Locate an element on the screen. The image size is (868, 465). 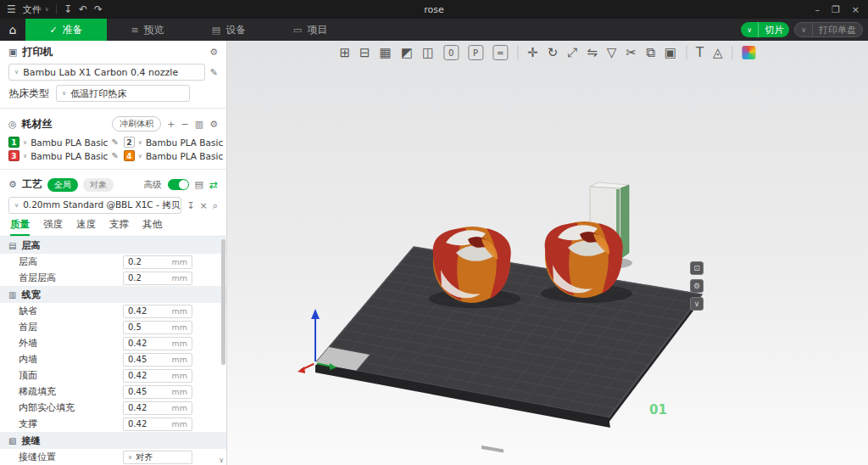
tab-preview-label: 预览 is located at coordinates (154, 31).